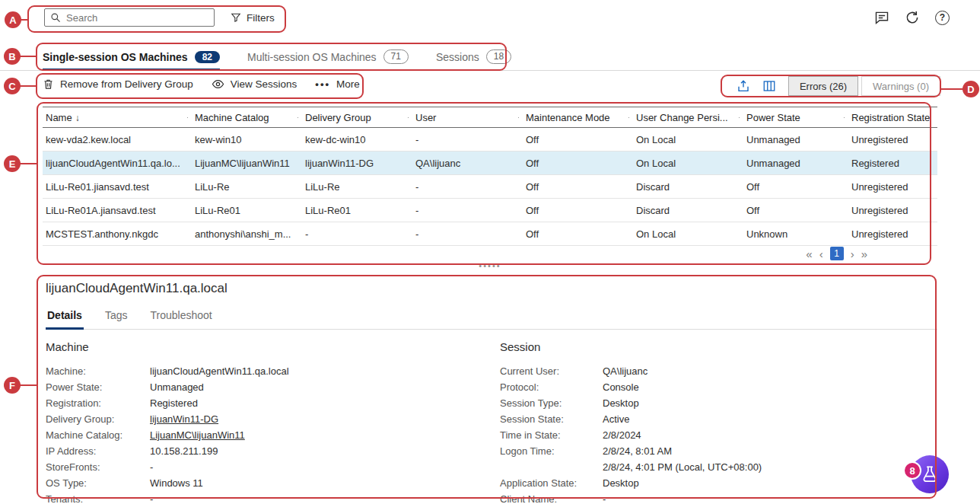 The height and width of the screenshot is (504, 980). What do you see at coordinates (97, 499) in the screenshot?
I see `field-label: Tenants:` at bounding box center [97, 499].